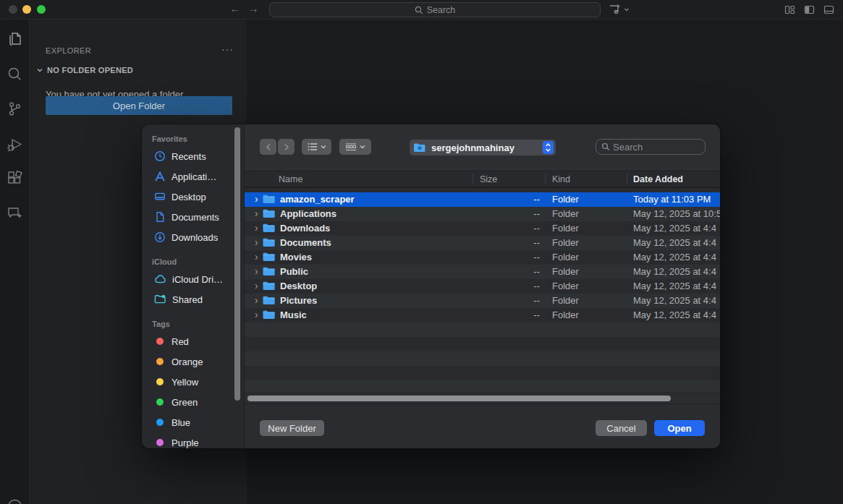 The height and width of the screenshot is (504, 843). Describe the element at coordinates (198, 279) in the screenshot. I see `sidebar-item-label: iCloud Dri…` at that location.